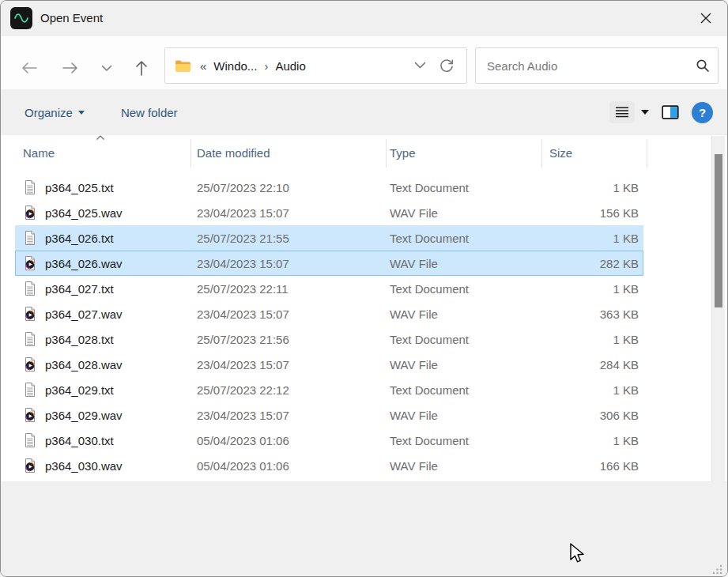 The image size is (728, 577). What do you see at coordinates (597, 66) in the screenshot?
I see `search-box` at bounding box center [597, 66].